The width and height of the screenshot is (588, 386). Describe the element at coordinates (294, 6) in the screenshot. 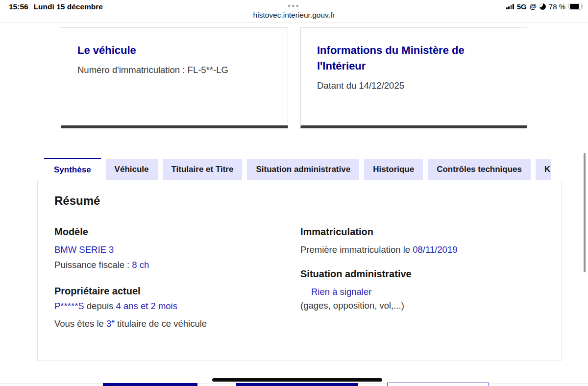

I see `safari-tab-dots: •••` at that location.